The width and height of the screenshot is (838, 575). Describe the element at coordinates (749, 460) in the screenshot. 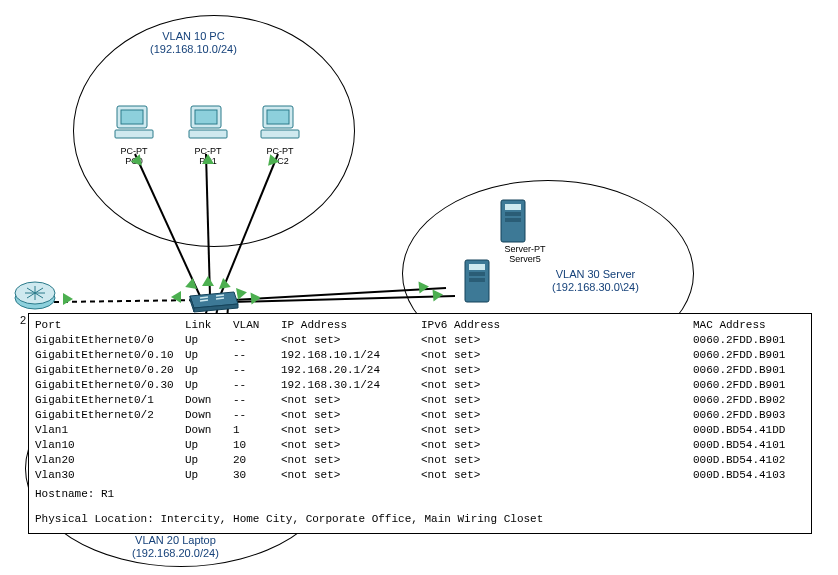

I see `cell-mac: 000D.BD54.4102` at that location.